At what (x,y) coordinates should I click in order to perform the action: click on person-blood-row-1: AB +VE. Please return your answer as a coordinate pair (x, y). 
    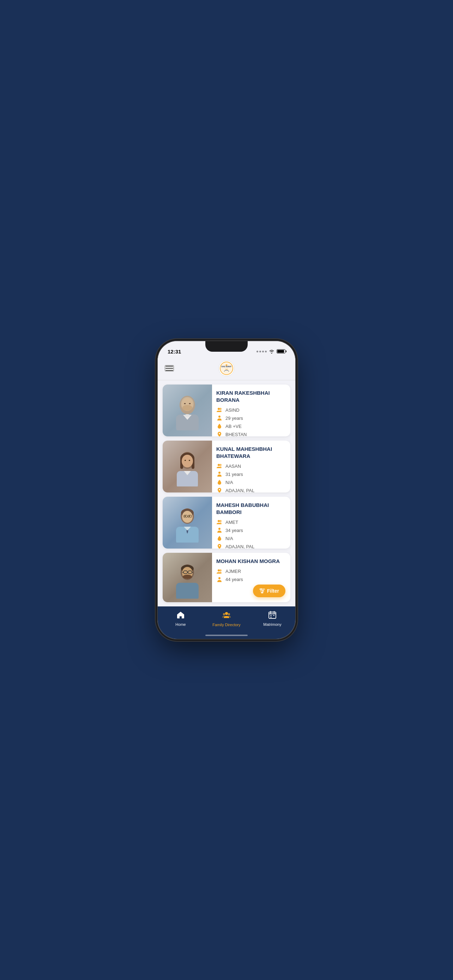
    Looking at the image, I should click on (251, 426).